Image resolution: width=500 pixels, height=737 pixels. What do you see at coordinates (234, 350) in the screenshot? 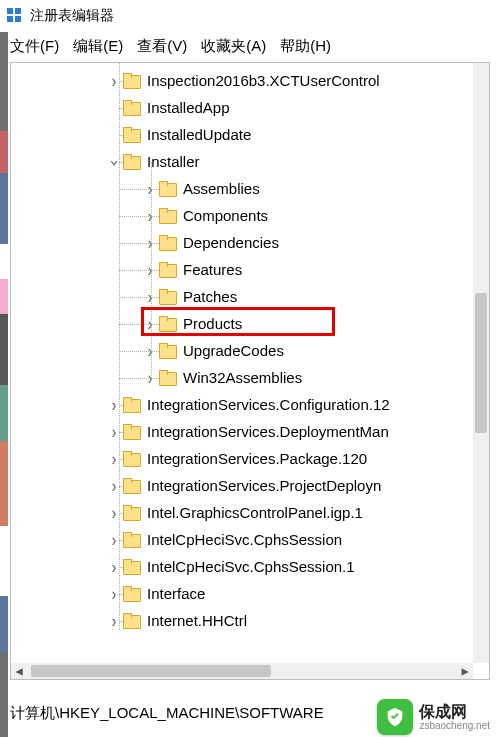
I see `tree-item-label: UpgradeCodes` at bounding box center [234, 350].